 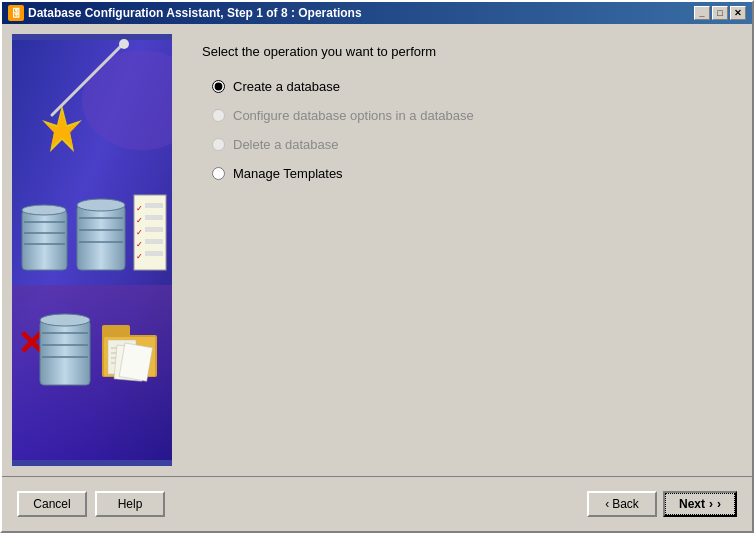 What do you see at coordinates (286, 144) in the screenshot?
I see `radio-label-3: Delete a database` at bounding box center [286, 144].